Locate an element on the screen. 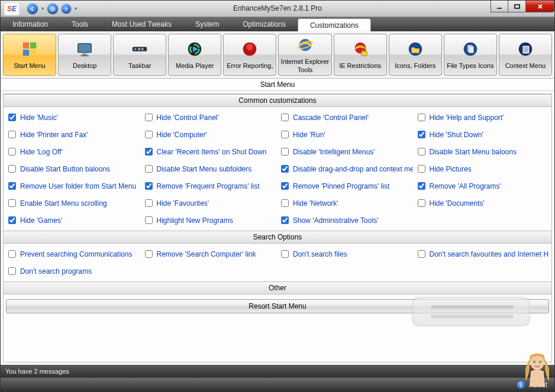 The image size is (555, 392). menu-tab-customizations: Customizations is located at coordinates (334, 25).